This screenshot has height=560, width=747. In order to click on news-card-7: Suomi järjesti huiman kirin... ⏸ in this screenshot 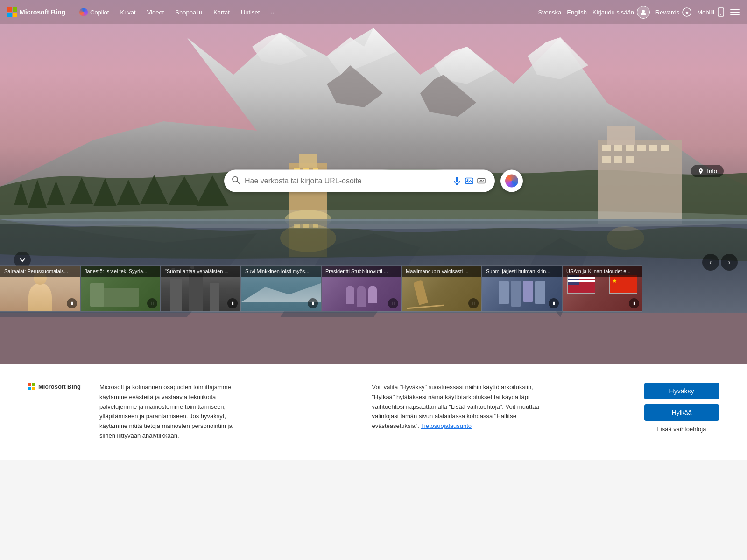, I will do `click(522, 288)`.